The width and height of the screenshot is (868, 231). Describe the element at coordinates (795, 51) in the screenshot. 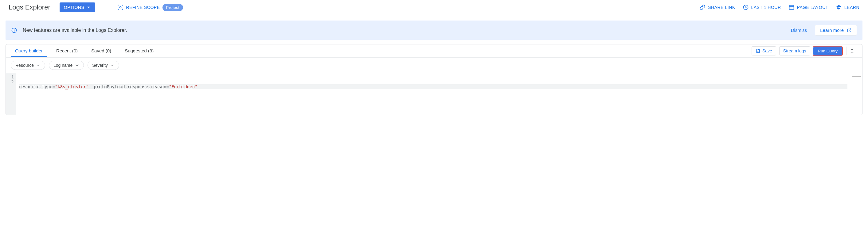

I see `stream-logs-button: Stream logs` at that location.